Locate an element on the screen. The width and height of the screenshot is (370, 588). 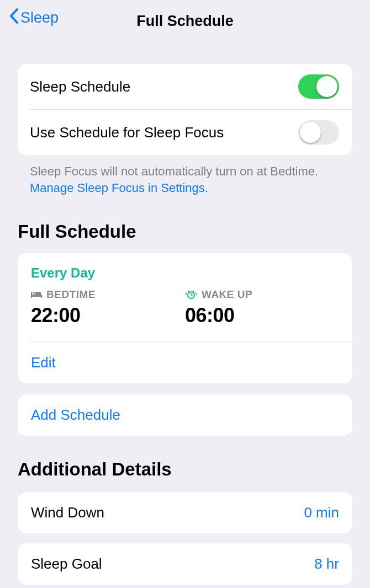
bedtime-header: BEDTIME is located at coordinates (108, 295).